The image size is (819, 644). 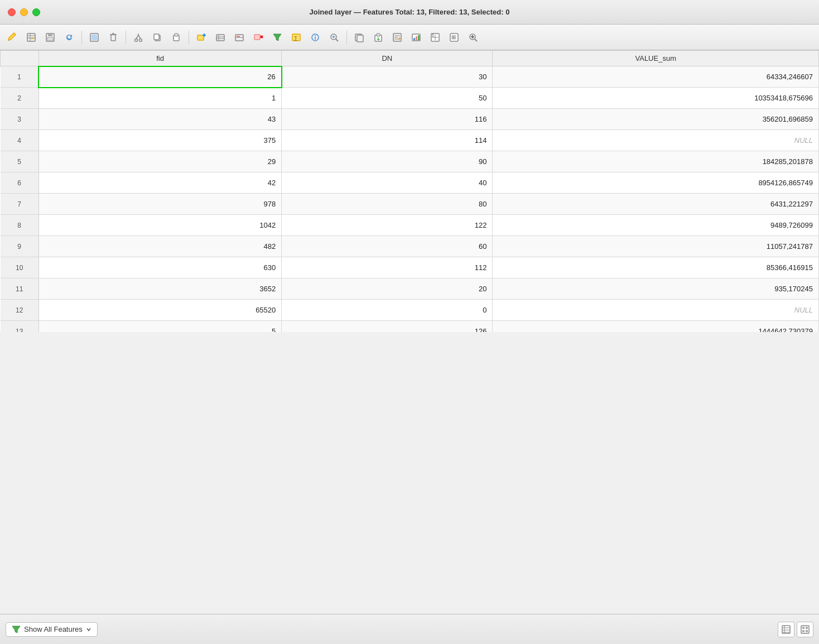 What do you see at coordinates (387, 183) in the screenshot?
I see `dn-cell: 40` at bounding box center [387, 183].